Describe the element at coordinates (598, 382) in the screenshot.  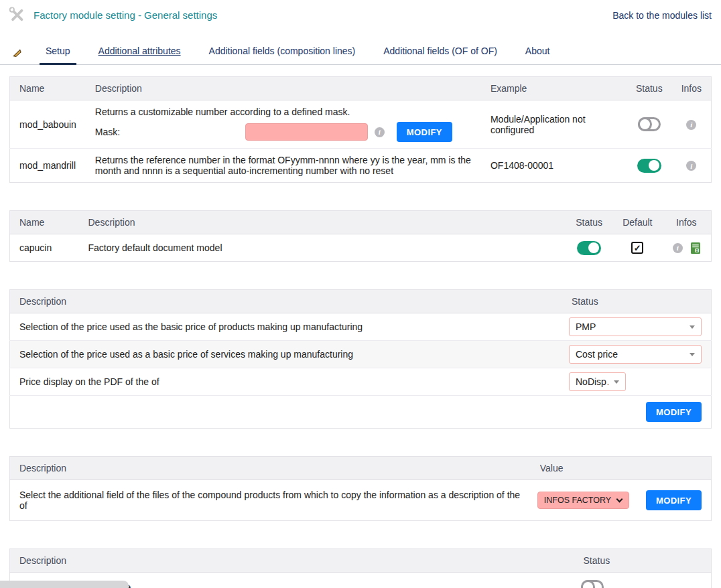
I see `pdf-price-display-select: NoDisp…` at that location.